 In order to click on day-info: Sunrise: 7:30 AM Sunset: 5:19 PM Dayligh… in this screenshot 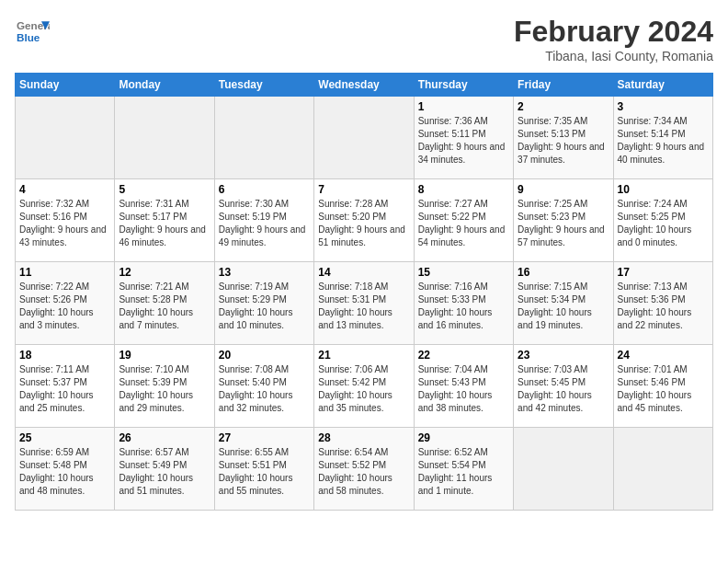, I will do `click(265, 224)`.